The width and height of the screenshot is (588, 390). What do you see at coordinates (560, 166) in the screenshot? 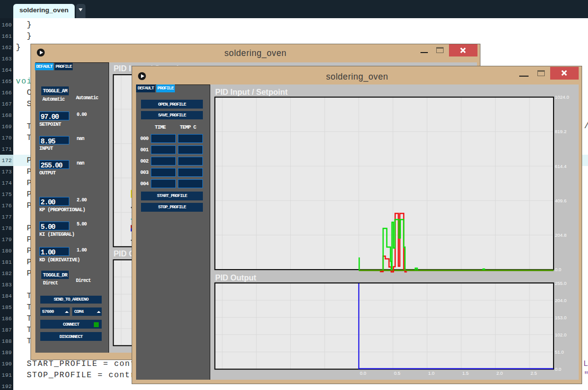
I see `svg-text: 614.4` at bounding box center [560, 166].